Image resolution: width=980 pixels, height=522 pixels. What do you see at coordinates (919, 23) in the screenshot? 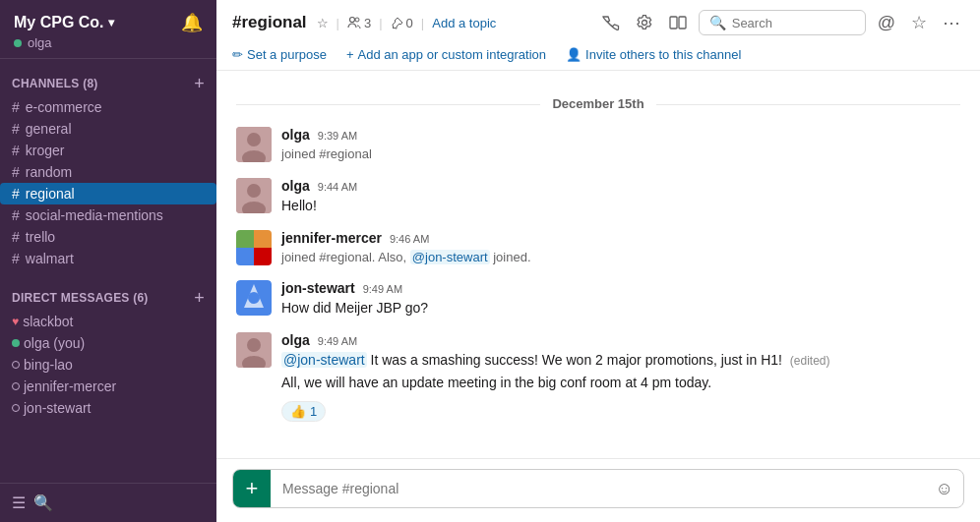
I see `star-button: ☆` at bounding box center [919, 23].